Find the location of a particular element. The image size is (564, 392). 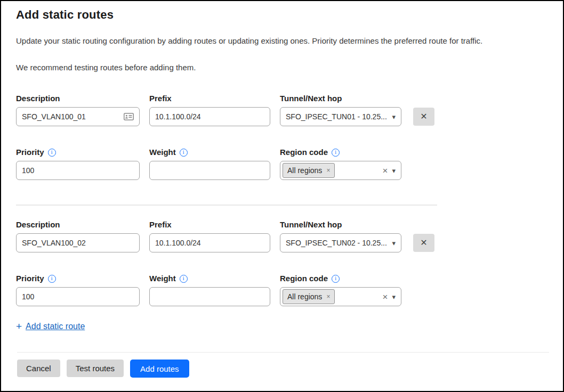

tunnel-select: SFO_IPSEC_TUN02 - 10.25... ▾ is located at coordinates (341, 243).